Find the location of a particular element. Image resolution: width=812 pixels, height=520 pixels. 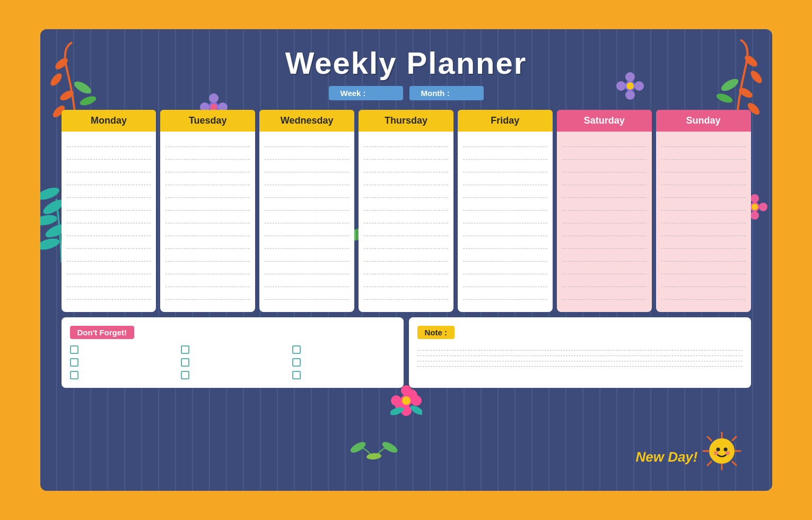

thursday-column: Thursday is located at coordinates (406, 211).